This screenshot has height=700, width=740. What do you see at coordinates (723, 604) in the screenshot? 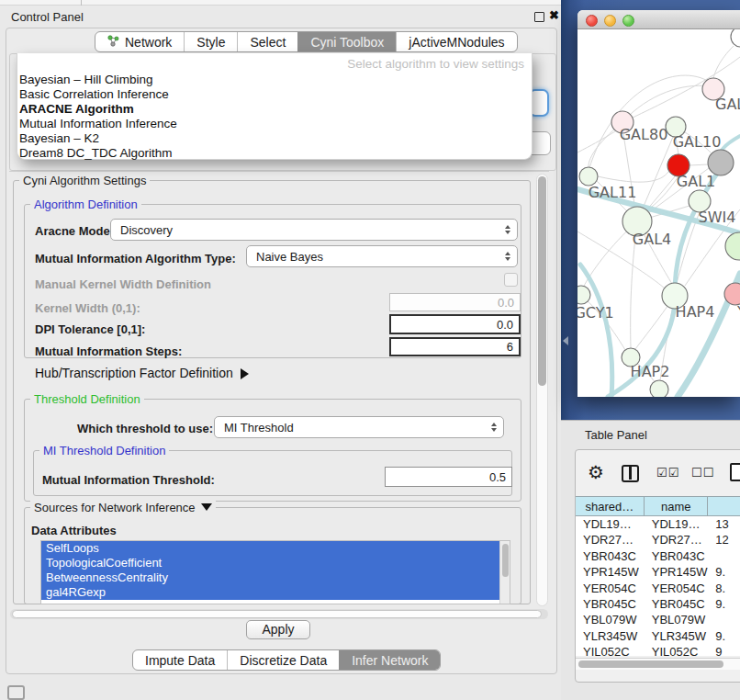
I see `table-cell: 9.` at bounding box center [723, 604].